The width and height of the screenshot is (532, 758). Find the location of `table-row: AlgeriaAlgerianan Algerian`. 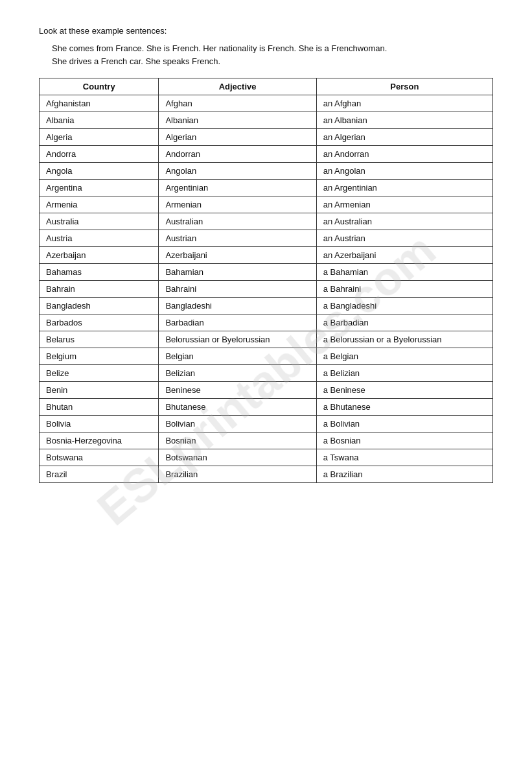

table-row: AlgeriaAlgerianan Algerian is located at coordinates (266, 137).